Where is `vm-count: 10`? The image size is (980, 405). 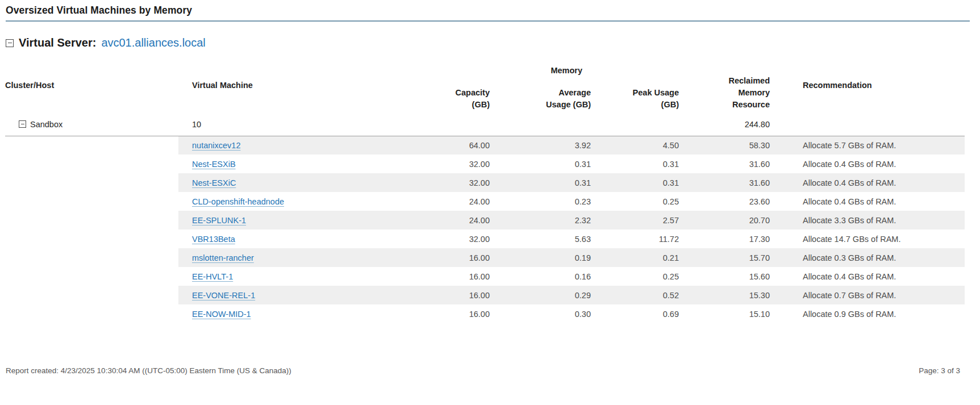 vm-count: 10 is located at coordinates (282, 124).